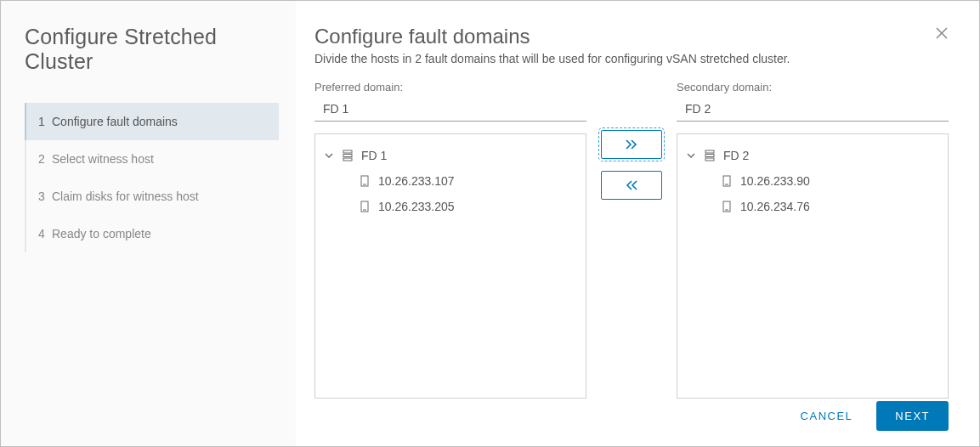 This screenshot has height=447, width=980. Describe the element at coordinates (450, 207) in the screenshot. I see `tree-host-item: 10.26.233.205` at that location.